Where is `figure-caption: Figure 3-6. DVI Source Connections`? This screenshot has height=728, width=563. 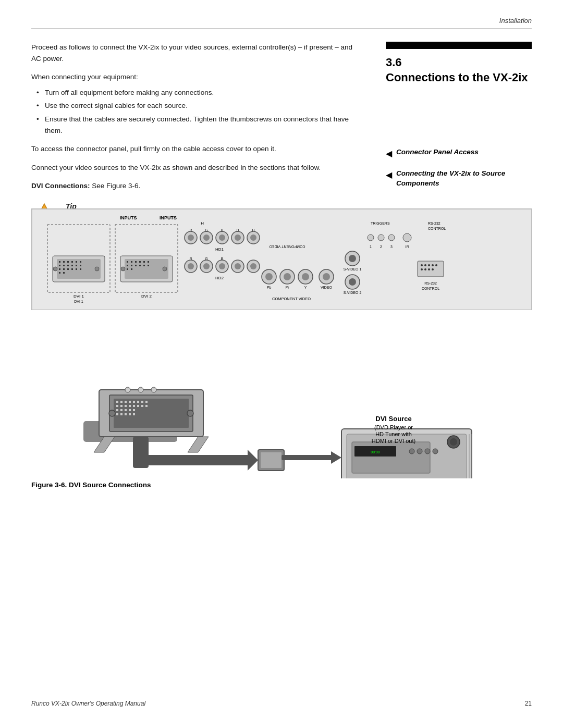
figure-caption: Figure 3-6. DVI Source Connections is located at coordinates (282, 485).